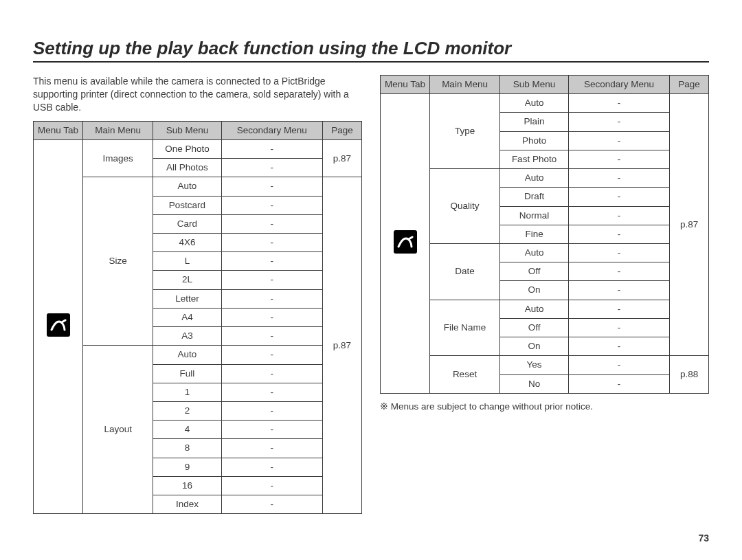 The height and width of the screenshot is (560, 742). Describe the element at coordinates (187, 317) in the screenshot. I see `sub: A4` at that location.